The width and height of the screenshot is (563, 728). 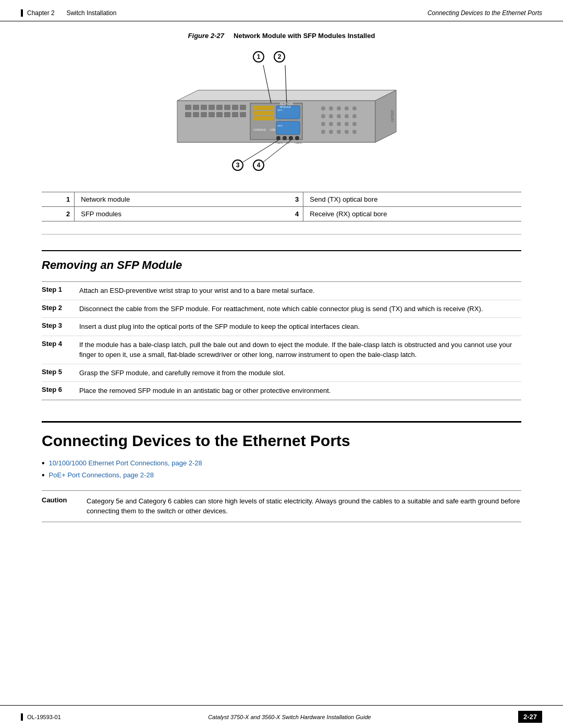 What do you see at coordinates (287, 214) in the screenshot?
I see `part-num-4: 4` at bounding box center [287, 214].